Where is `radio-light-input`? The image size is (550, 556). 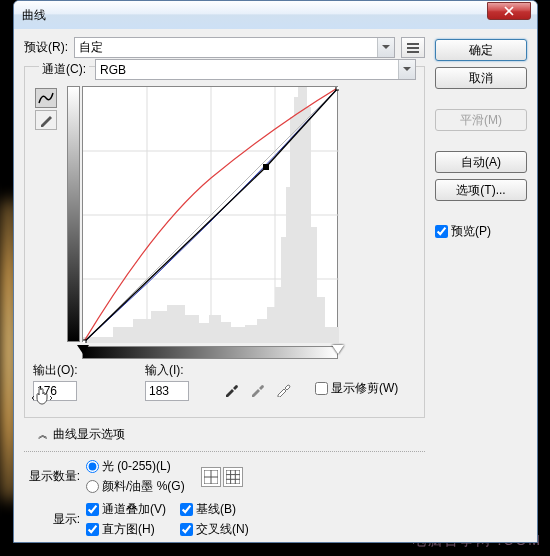
radio-light-input is located at coordinates (92, 466).